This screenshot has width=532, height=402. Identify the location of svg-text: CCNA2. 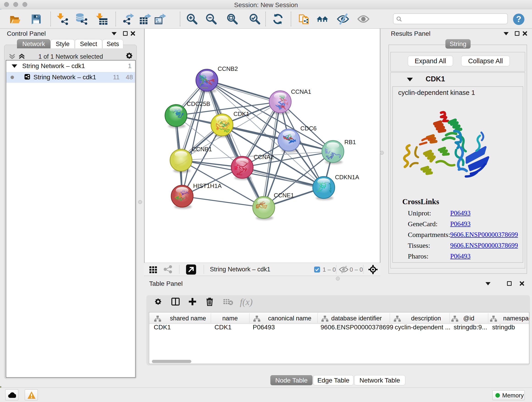
(264, 157).